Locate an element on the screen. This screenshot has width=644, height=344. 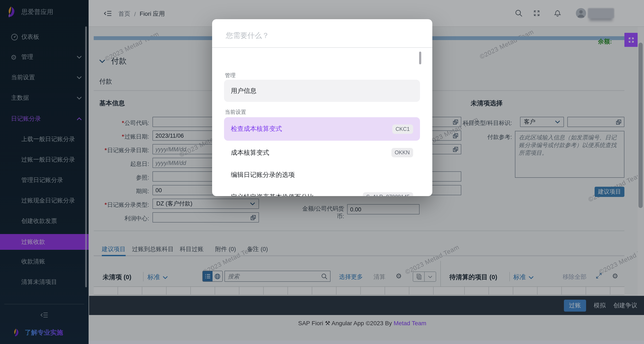
palette-item-label: 成本核算变式 is located at coordinates (250, 153).